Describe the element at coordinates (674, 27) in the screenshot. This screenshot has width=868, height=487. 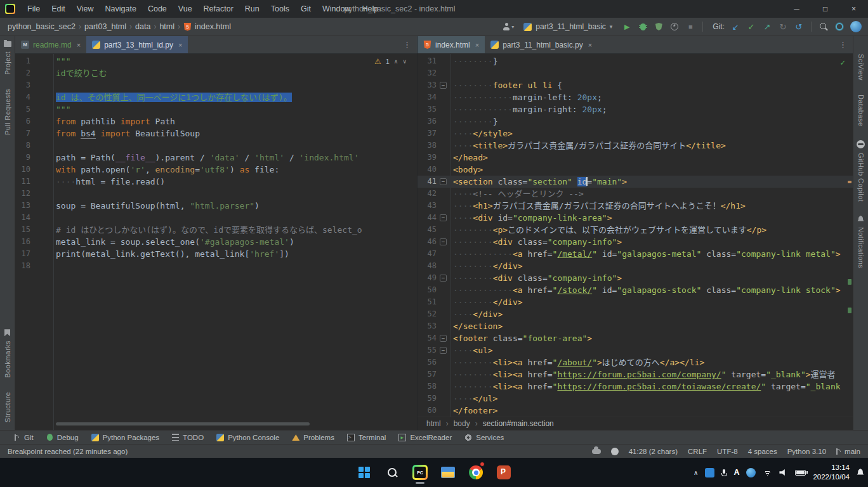
I see `profiler-button` at that location.